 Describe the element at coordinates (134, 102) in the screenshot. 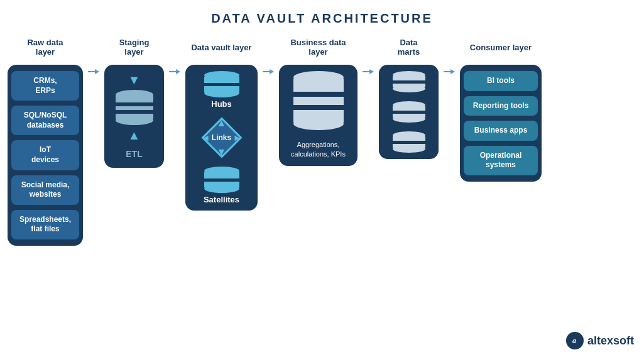

I see `column-staging: Staginglayer ▼ ▲ ETL` at that location.